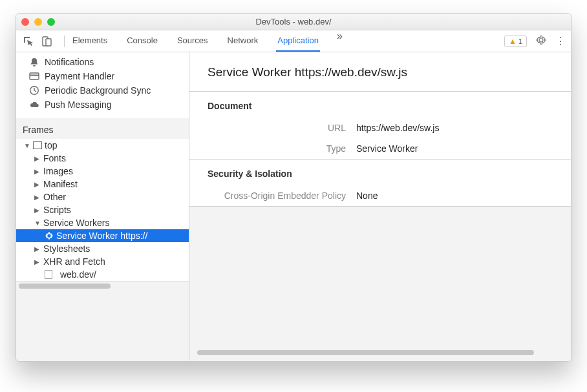 The image size is (587, 392). Describe the element at coordinates (380, 128) in the screenshot. I see `url-row: URL https://web.dev/sw.js` at that location.